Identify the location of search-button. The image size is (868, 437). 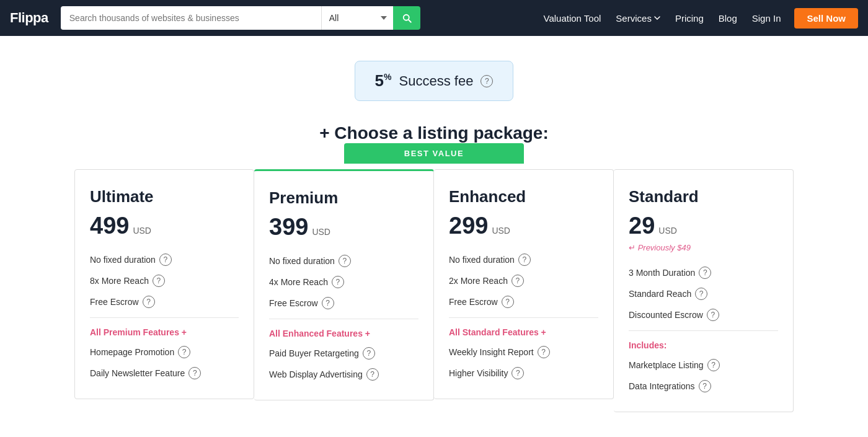
(407, 18).